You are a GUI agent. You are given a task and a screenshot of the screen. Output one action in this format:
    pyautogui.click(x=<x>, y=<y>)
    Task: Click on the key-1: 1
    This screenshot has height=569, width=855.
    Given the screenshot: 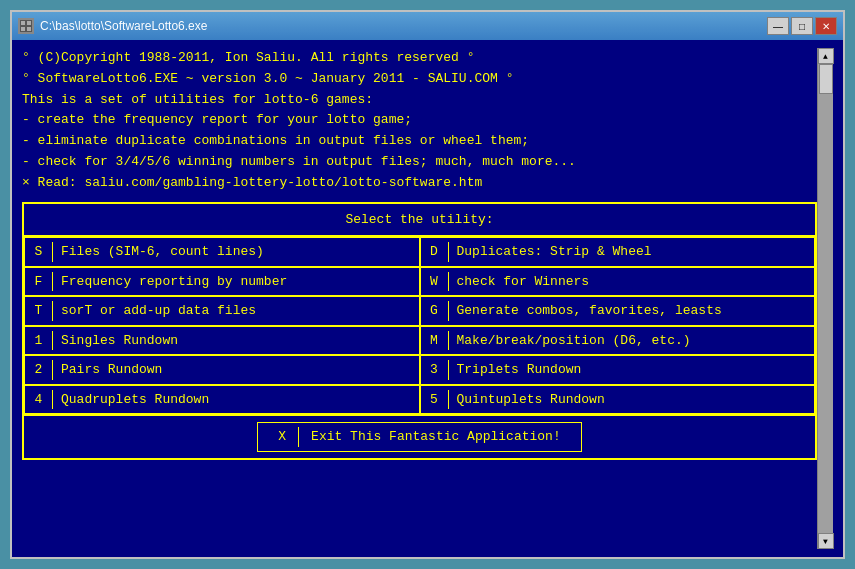 What is the action you would take?
    pyautogui.click(x=43, y=341)
    